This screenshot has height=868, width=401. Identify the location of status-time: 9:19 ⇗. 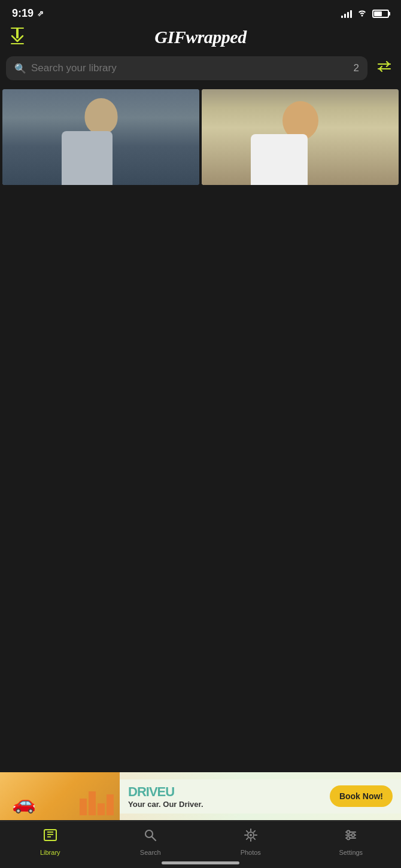
(28, 13).